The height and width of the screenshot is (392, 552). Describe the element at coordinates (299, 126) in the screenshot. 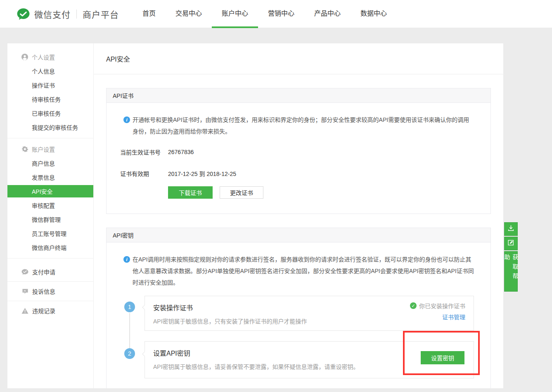

I see `certificate-info-row: i 开通帐号和更换API证书时，由微信支付签发，用来标识和界定你的身份；部分安全…` at that location.